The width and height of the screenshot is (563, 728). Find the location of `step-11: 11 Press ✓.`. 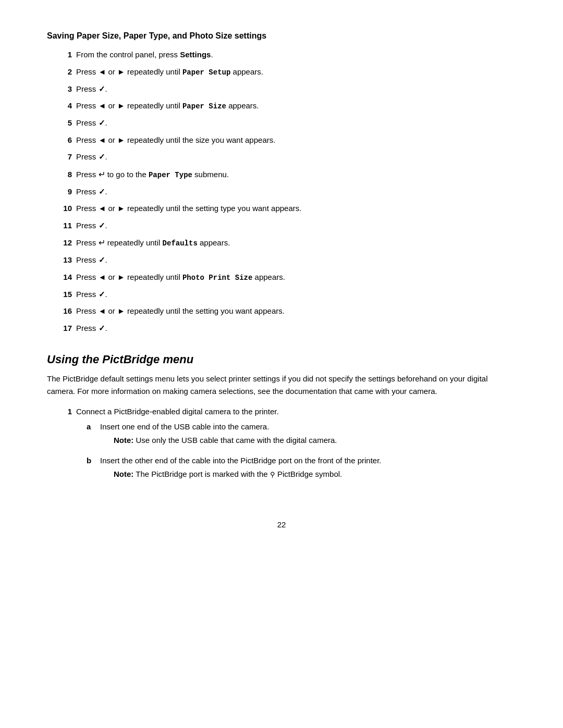

step-11: 11 Press ✓. is located at coordinates (287, 226).